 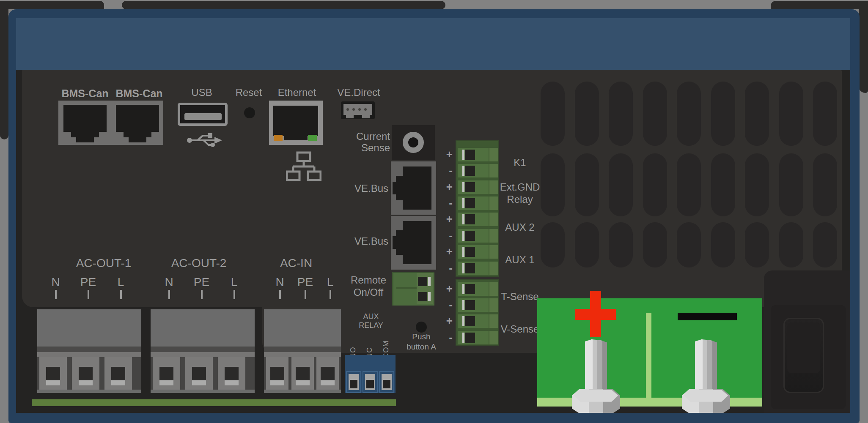 I want to click on ac-block-ledge, so click(x=89, y=355).